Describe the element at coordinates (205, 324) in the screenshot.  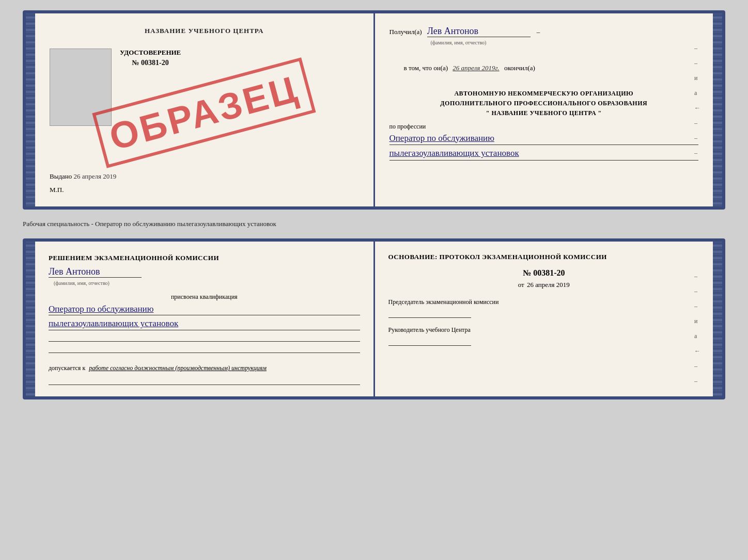
I see `qual-line2: пылегазоулавливающих установок` at that location.